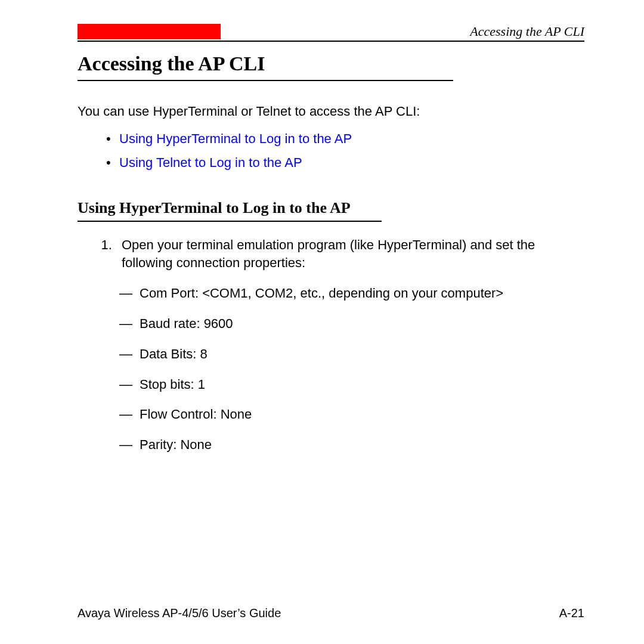  What do you see at coordinates (331, 32) in the screenshot?
I see `page-header: Accessing the AP CLI` at bounding box center [331, 32].